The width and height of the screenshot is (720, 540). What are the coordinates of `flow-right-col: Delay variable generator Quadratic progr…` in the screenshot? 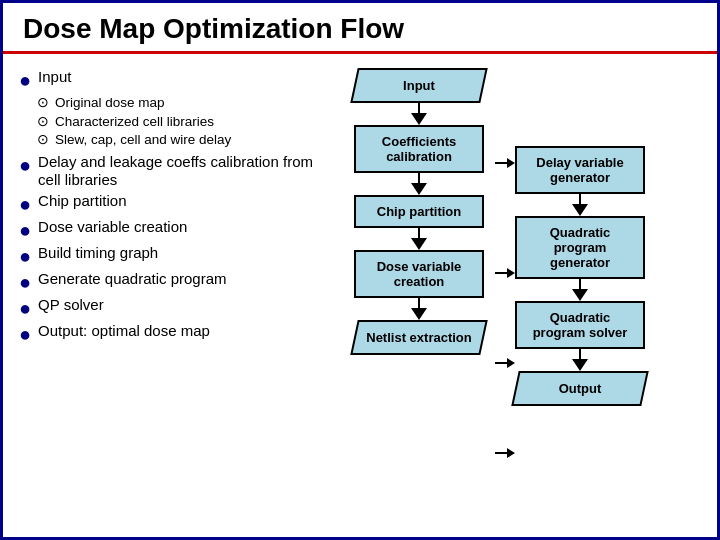 It's located at (580, 276).